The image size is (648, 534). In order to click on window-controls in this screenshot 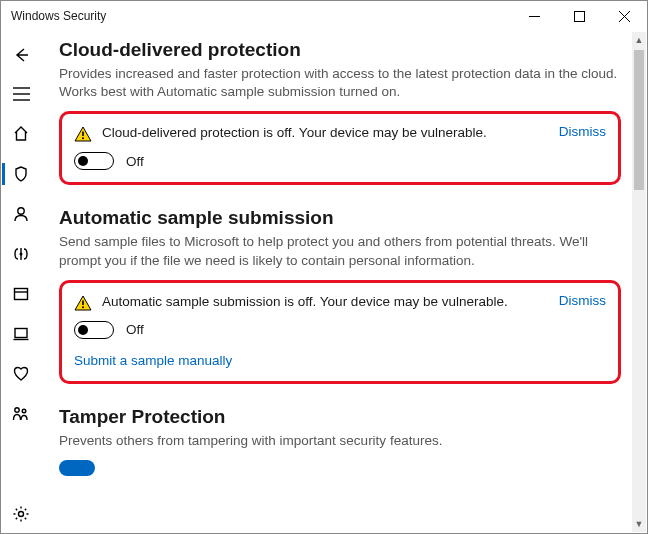, I will do `click(580, 16)`.